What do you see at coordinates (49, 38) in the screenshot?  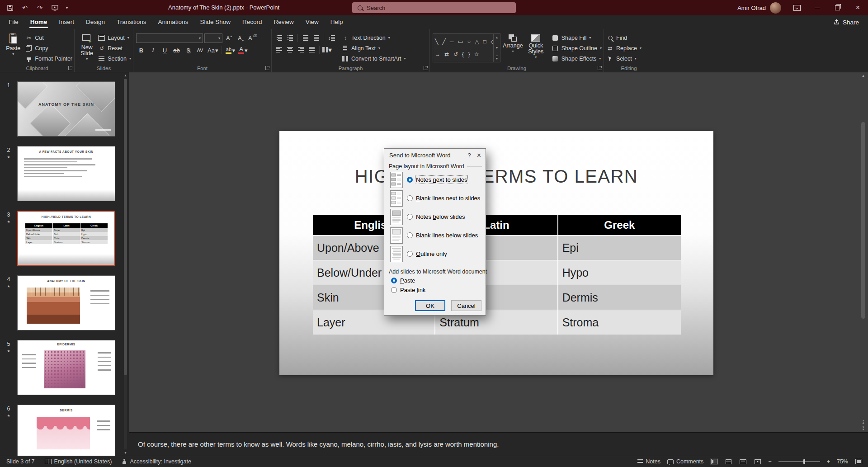 I see `cut-button: ✂ Cut` at bounding box center [49, 38].